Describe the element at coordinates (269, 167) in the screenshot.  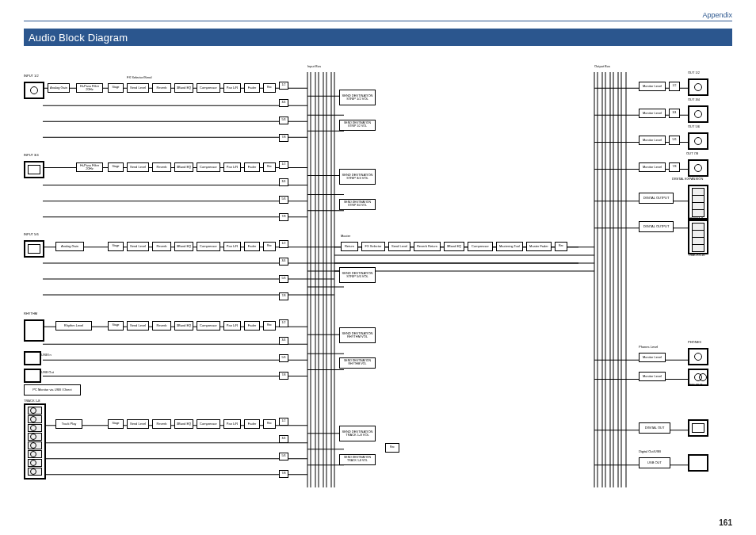
I see `ch3-rec: Rec` at that location.